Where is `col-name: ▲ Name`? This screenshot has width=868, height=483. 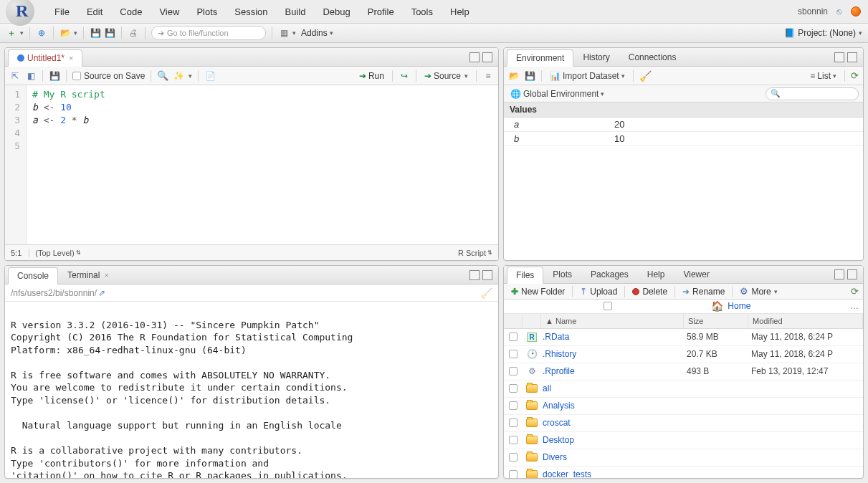 col-name: ▲ Name is located at coordinates (612, 321).